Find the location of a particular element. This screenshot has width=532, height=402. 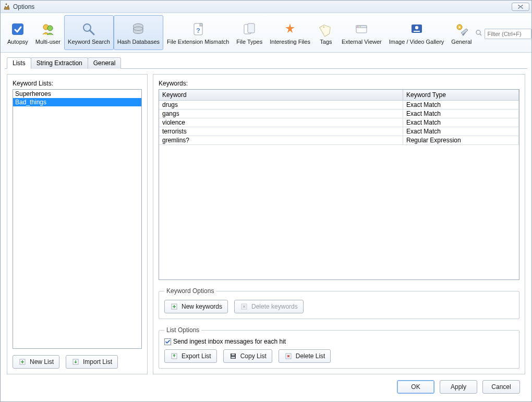

send-inbox-label: Send ingest inbox messages for each hit is located at coordinates (229, 342).